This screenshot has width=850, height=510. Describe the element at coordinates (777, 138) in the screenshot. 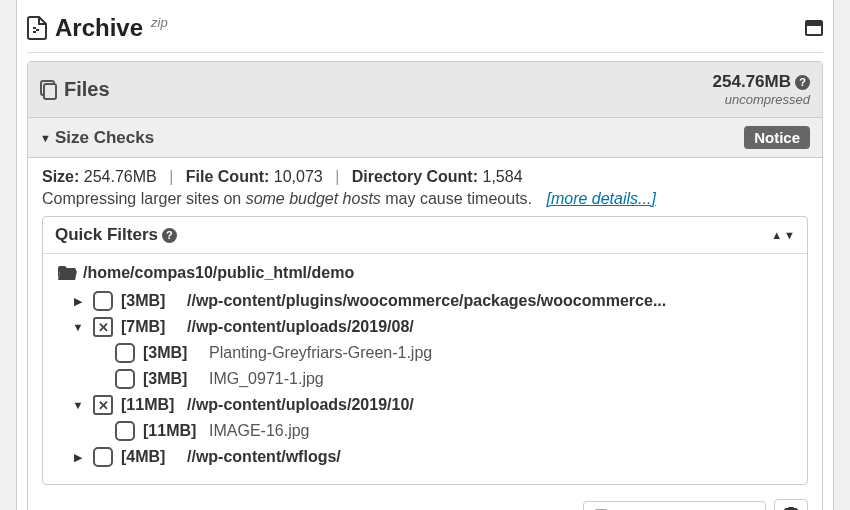

I see `notice-badge: Notice` at that location.